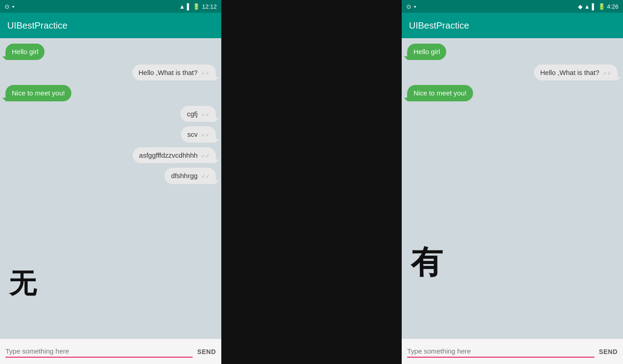  Describe the element at coordinates (593, 6) in the screenshot. I see `signal-icon-2: ▌` at that location.